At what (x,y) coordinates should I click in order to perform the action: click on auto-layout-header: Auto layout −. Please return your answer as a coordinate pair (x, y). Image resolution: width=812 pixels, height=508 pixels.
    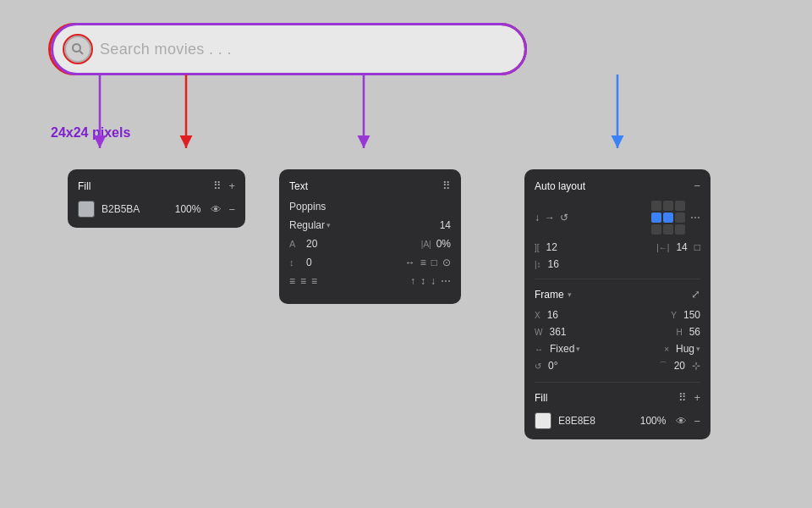
    Looking at the image, I should click on (617, 186).